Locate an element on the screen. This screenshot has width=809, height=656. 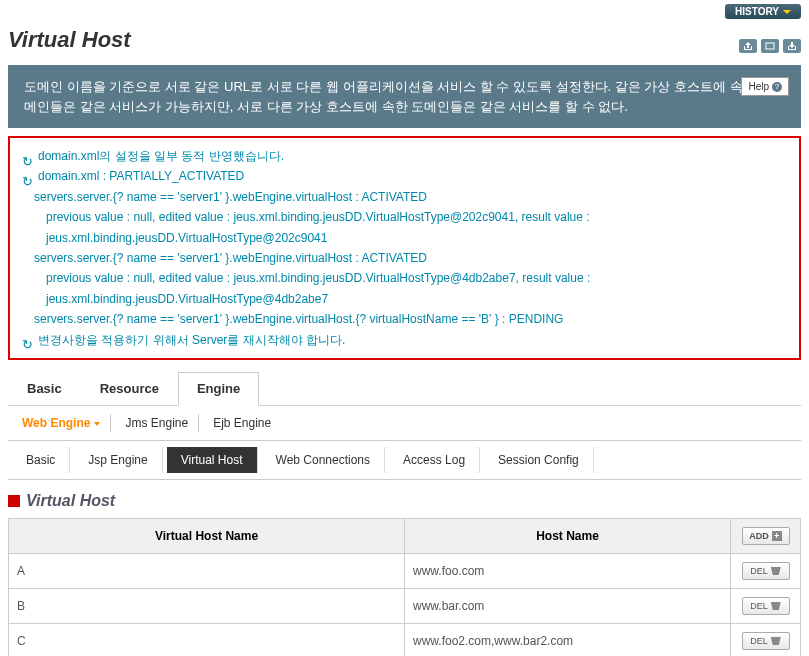
tab-virtual-host: Virtual Host is located at coordinates (212, 460).